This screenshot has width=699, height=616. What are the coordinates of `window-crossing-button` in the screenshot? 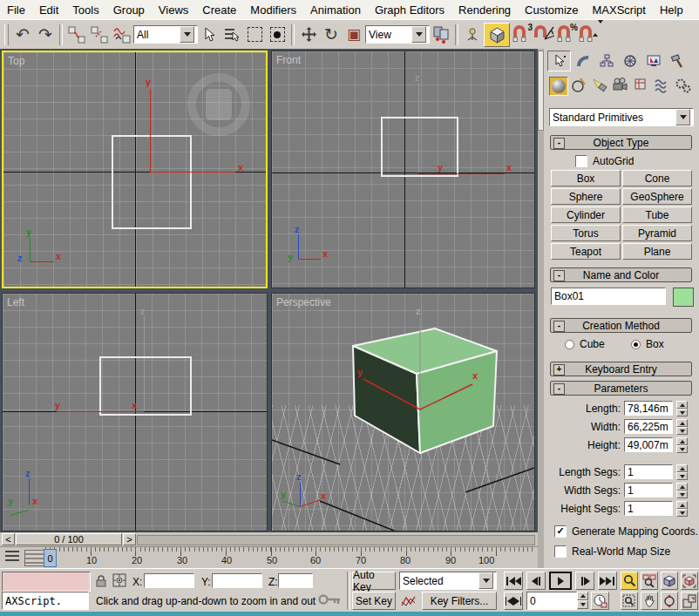 It's located at (277, 35).